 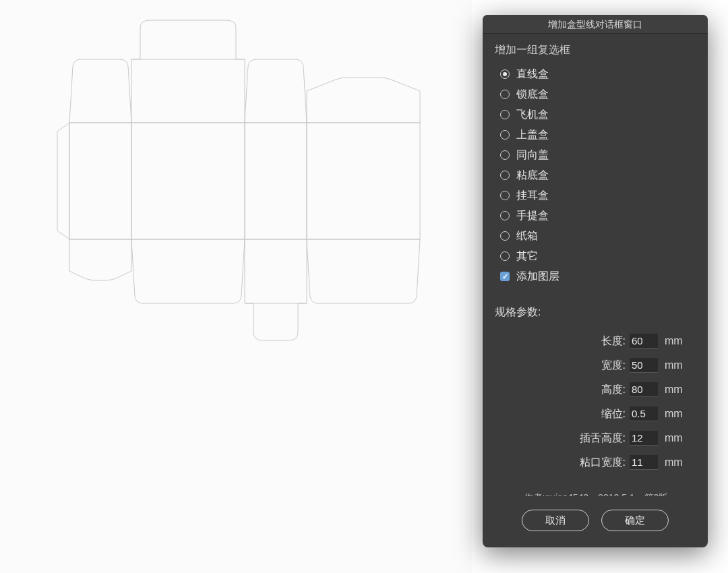 I want to click on param-name: 长度:, so click(x=613, y=341).